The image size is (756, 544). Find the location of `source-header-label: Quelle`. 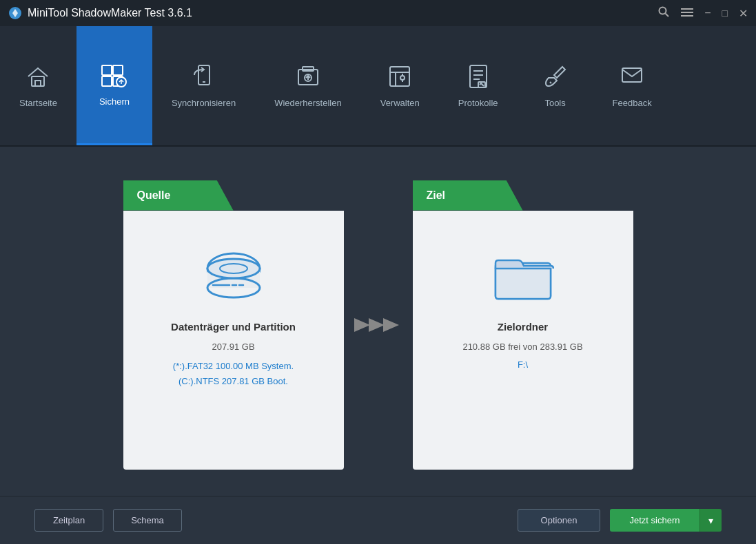

source-header-label: Quelle is located at coordinates (154, 196).